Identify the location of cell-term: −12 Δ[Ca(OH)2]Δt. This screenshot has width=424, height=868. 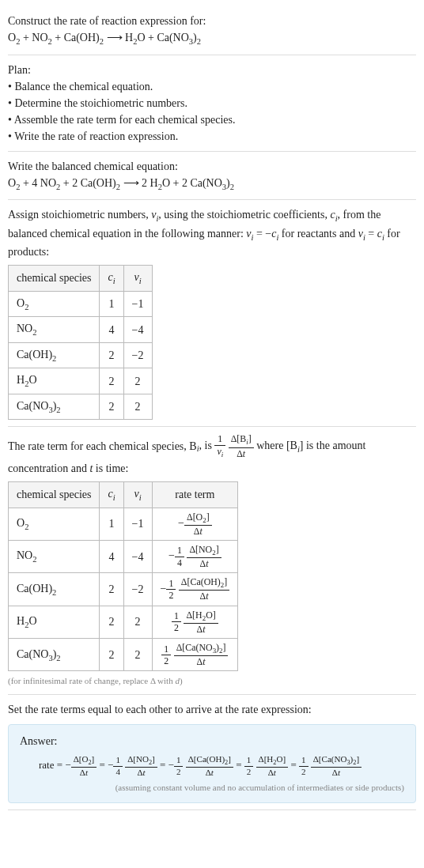
(195, 590).